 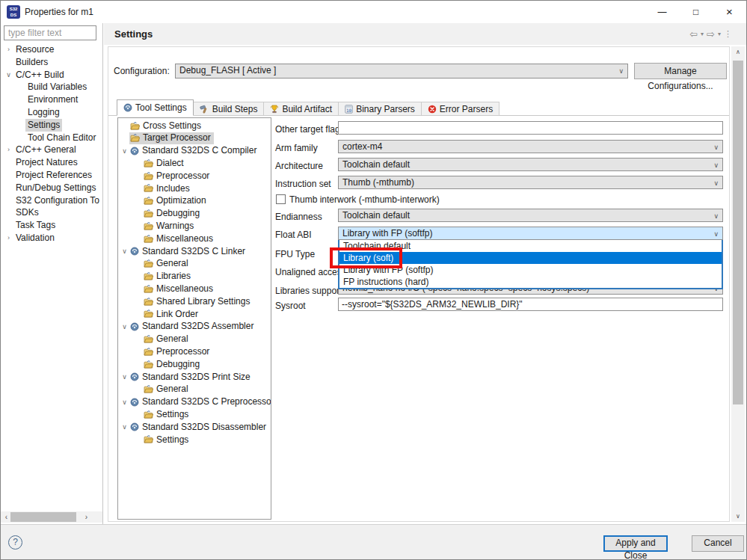 What do you see at coordinates (34, 49) in the screenshot?
I see `sidebar-item-label: Resource` at bounding box center [34, 49].